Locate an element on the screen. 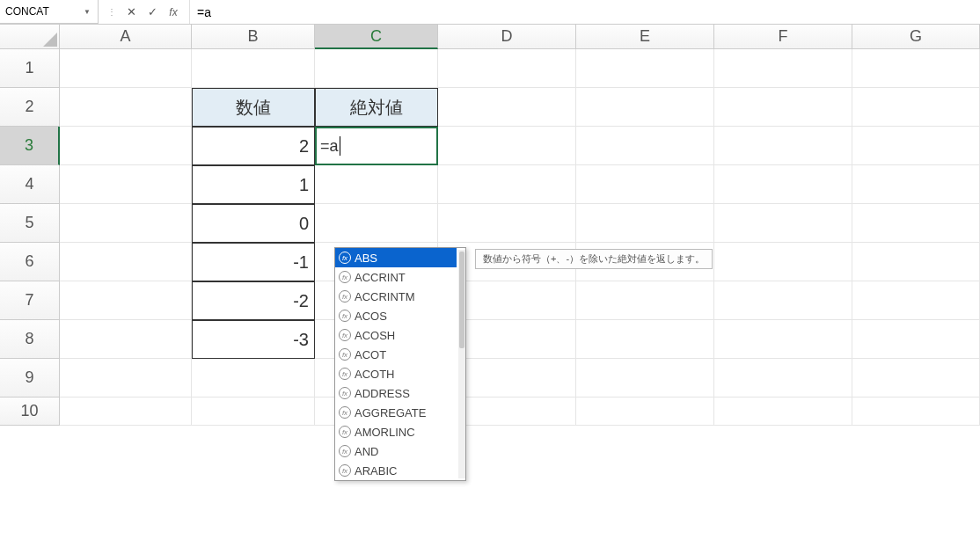 The width and height of the screenshot is (980, 547). cell-f7 is located at coordinates (783, 301).